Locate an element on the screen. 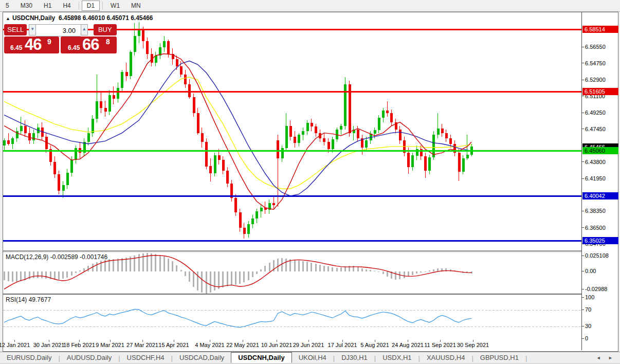 Image resolution: width=620 pixels, height=364 pixels. chart-tab-bar: EURUSD,Daily|AUDUSD,Daily|USDCHF,H4|USDC… is located at coordinates (310, 358).